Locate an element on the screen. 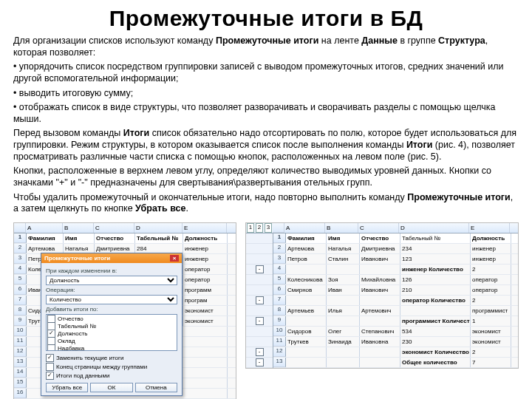  label: Добавить итоги по: is located at coordinates (112, 309).